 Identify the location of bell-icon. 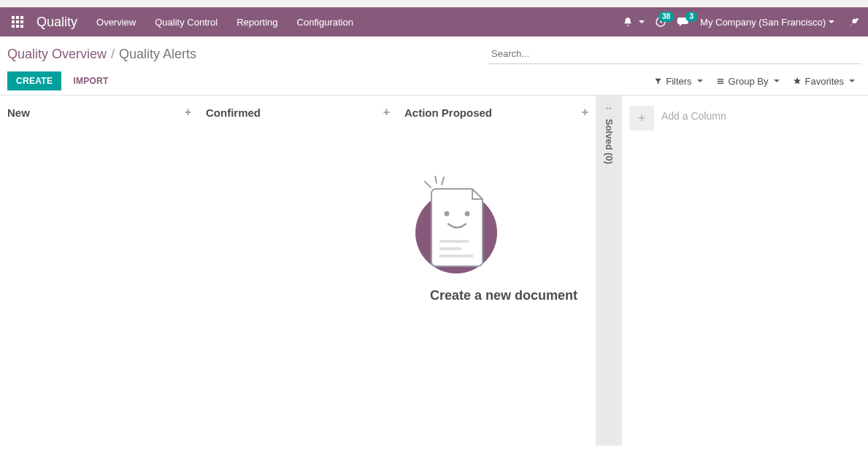
(628, 22).